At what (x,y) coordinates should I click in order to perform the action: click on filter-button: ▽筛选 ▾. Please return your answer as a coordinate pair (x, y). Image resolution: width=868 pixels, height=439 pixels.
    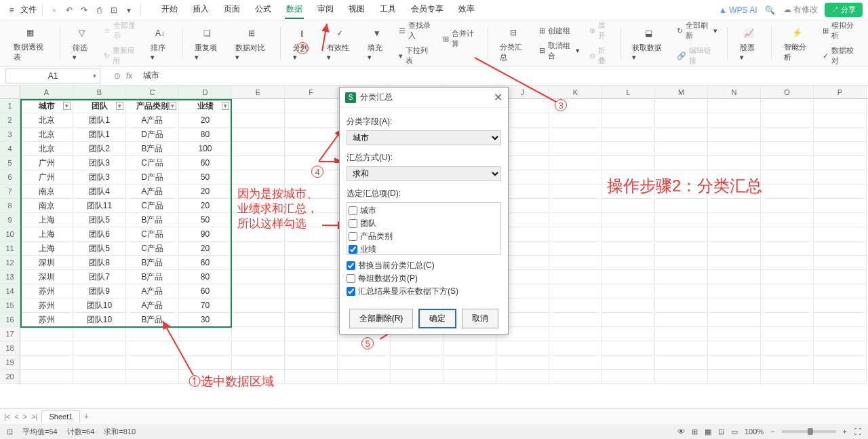
    Looking at the image, I should click on (82, 43).